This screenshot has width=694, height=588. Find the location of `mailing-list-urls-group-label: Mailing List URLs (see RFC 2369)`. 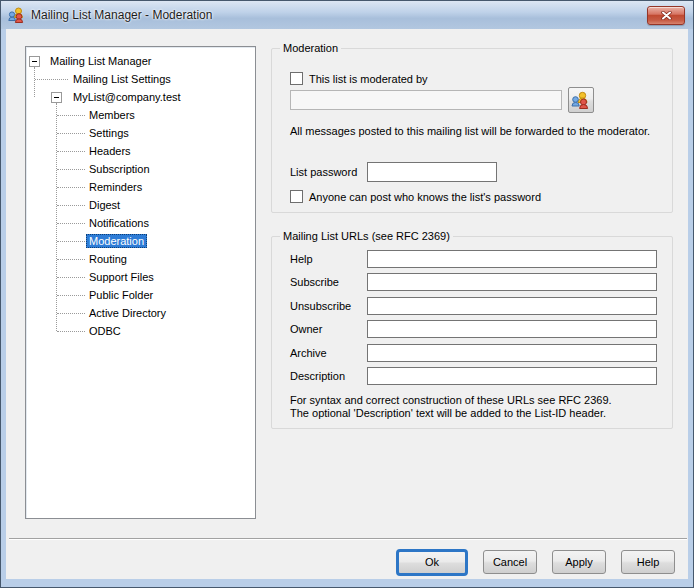

mailing-list-urls-group-label: Mailing List URLs (see RFC 2369) is located at coordinates (366, 236).